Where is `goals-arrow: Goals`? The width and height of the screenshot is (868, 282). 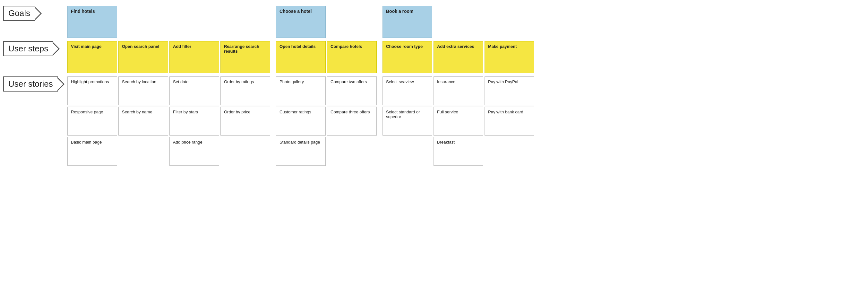
goals-arrow: Goals is located at coordinates (23, 13).